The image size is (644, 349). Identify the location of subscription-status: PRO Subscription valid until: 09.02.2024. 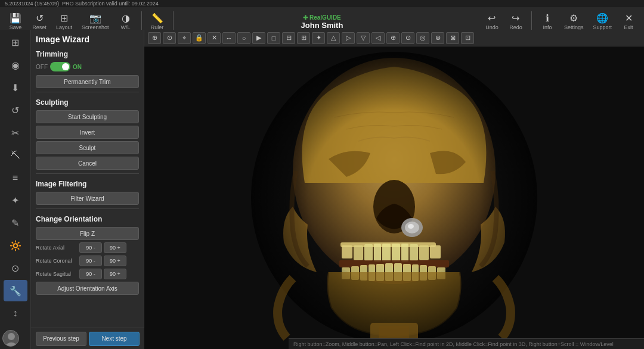
(110, 4).